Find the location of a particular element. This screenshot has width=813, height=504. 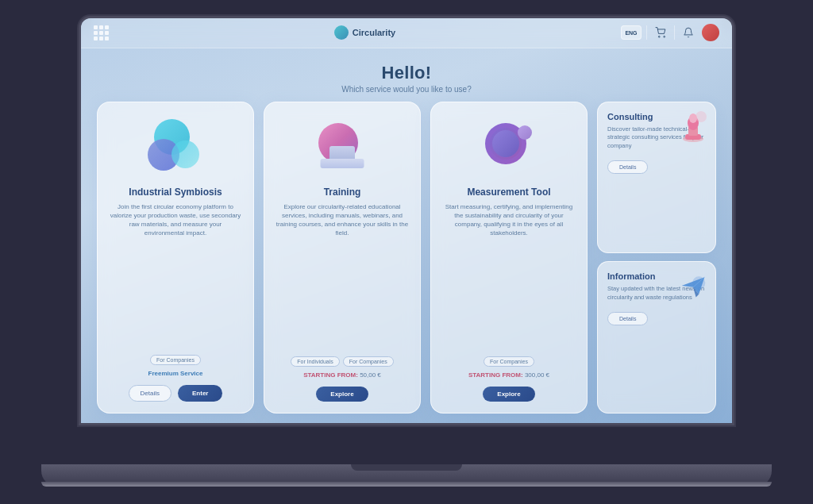

training-title: Training is located at coordinates (343, 192).